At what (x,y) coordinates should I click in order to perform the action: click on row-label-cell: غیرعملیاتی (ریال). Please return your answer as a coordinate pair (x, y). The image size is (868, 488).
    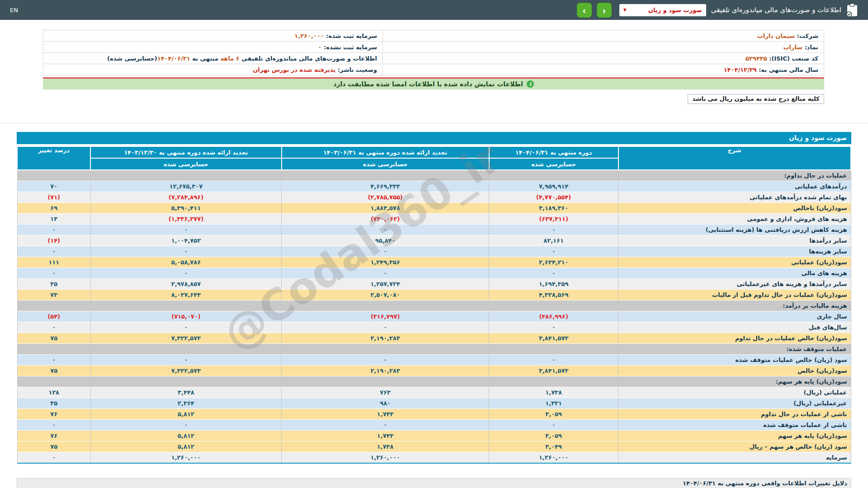
    Looking at the image, I should click on (735, 404).